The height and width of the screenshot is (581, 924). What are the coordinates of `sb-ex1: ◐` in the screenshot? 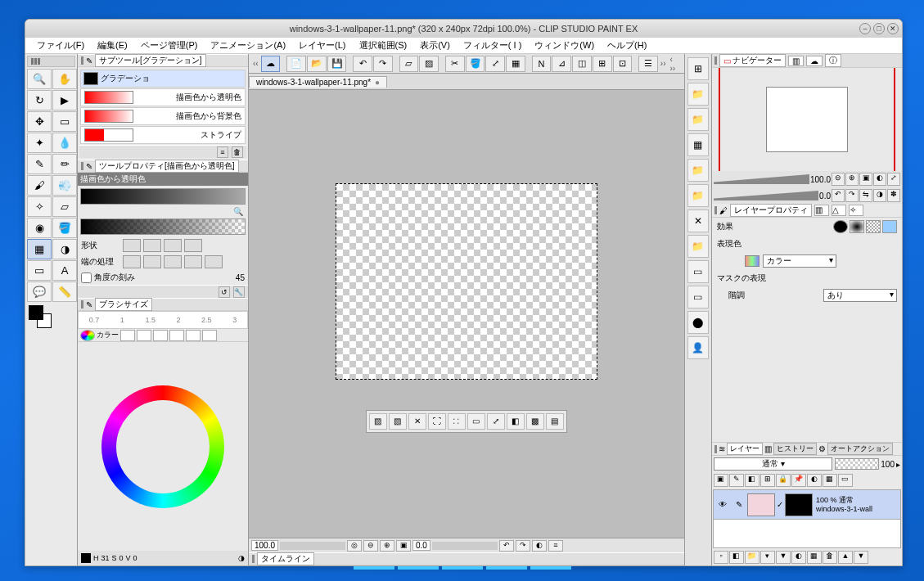 It's located at (539, 546).